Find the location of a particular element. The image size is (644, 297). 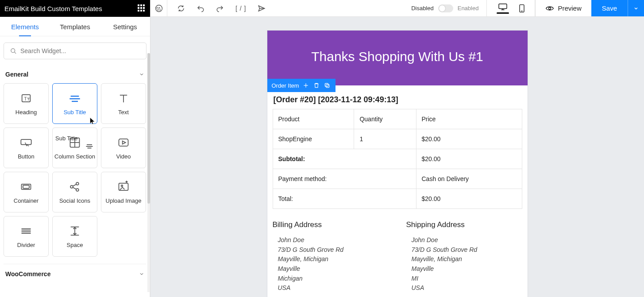

order-table: Product Quantity Price ShopEngine 1 $20.… is located at coordinates (397, 159).